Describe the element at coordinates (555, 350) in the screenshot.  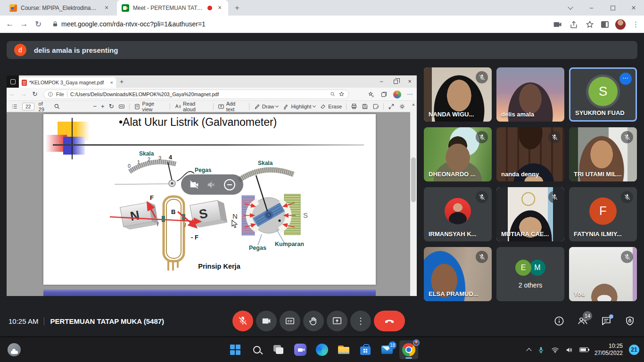
I see `wifi-icon` at that location.